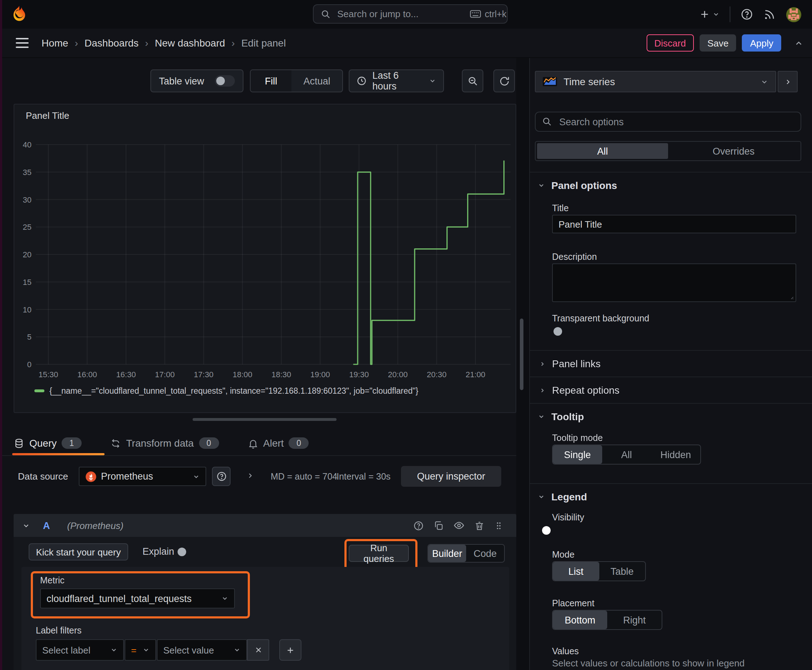 The width and height of the screenshot is (812, 670). What do you see at coordinates (250, 475) in the screenshot?
I see `expand-chevron-right-icon` at bounding box center [250, 475].